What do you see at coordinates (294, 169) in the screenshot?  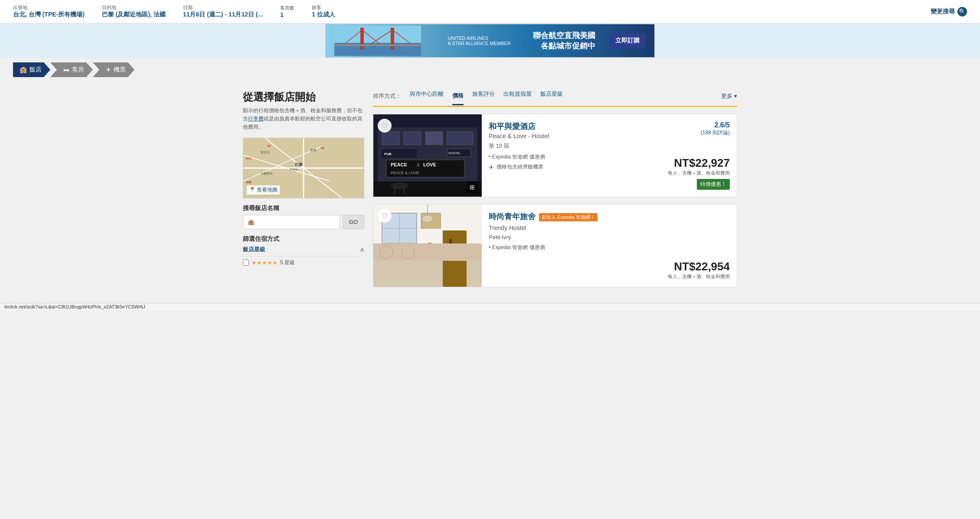 I see `svg-text: Paris` at bounding box center [294, 169].